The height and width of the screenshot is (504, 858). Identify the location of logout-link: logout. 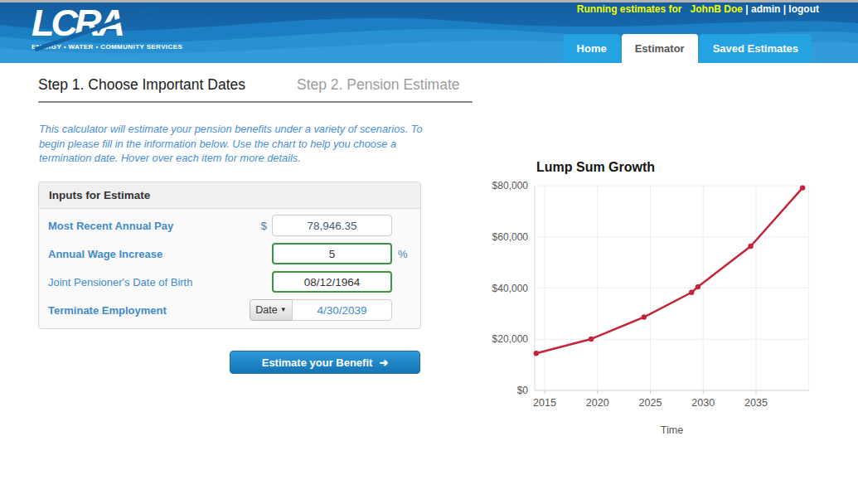
(804, 9).